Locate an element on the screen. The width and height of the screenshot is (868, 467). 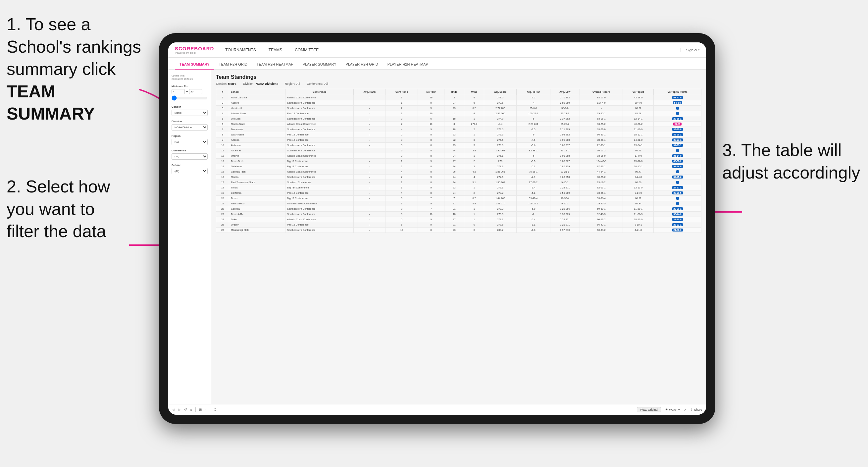
table-row: 2AuburnSoutheastern Conference-19276273.… is located at coordinates (459, 103).